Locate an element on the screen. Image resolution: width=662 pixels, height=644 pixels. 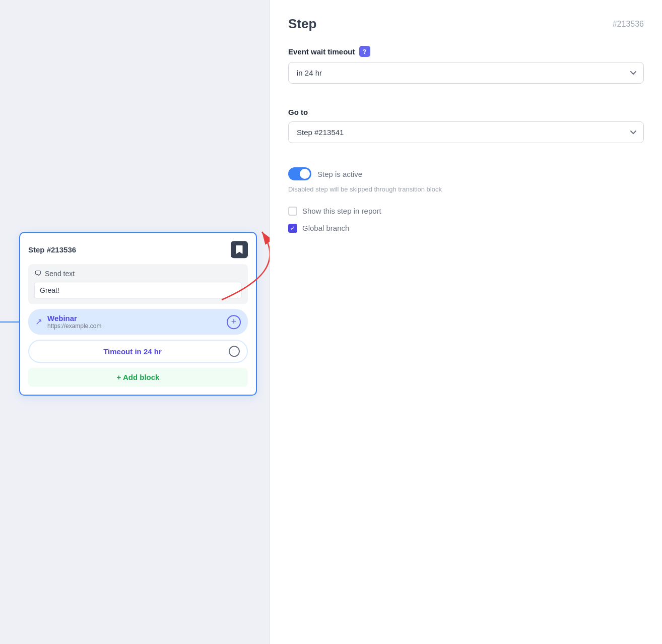
webinar-block: ↗ Webinar https://example.com + is located at coordinates (138, 321).